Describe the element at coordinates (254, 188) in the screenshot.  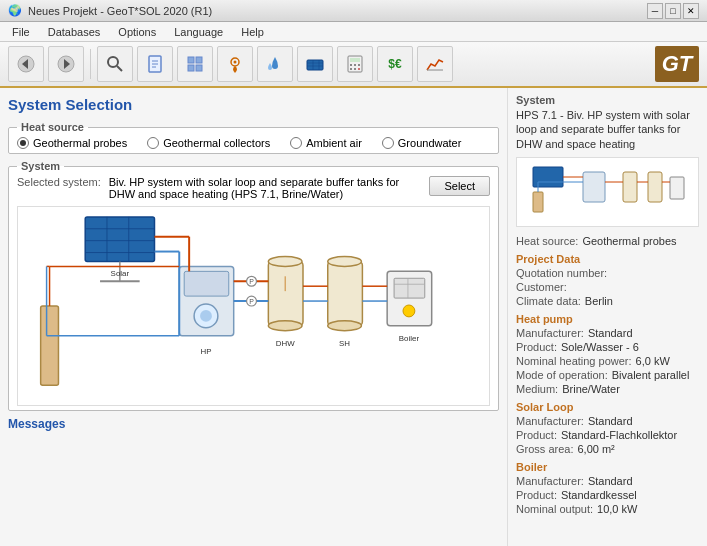
I see `system-row: Selected system: Biv. HP system with sol…` at that location.